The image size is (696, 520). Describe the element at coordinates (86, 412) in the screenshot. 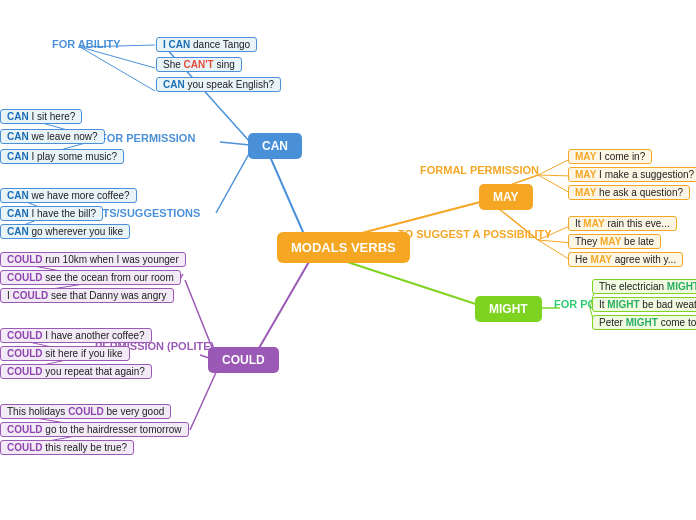

I see `example-could-poss-1: This holidays COULD be very good` at that location.